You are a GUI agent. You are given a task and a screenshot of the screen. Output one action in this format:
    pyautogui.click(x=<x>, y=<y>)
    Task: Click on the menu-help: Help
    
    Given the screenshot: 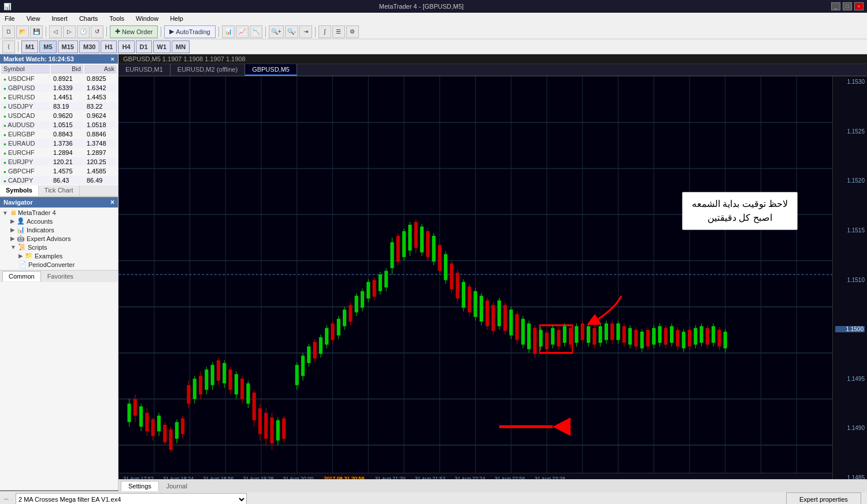 What is the action you would take?
    pyautogui.click(x=177, y=18)
    